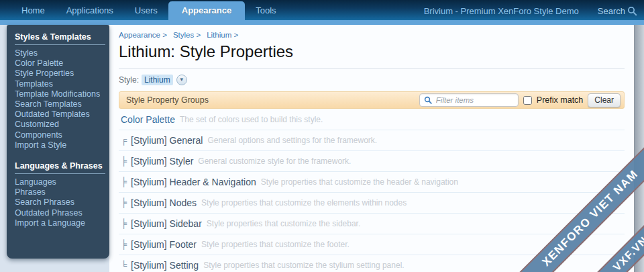 This screenshot has width=644, height=272. What do you see at coordinates (166, 140) in the screenshot?
I see `property-group-link: [Stylium] General` at bounding box center [166, 140].